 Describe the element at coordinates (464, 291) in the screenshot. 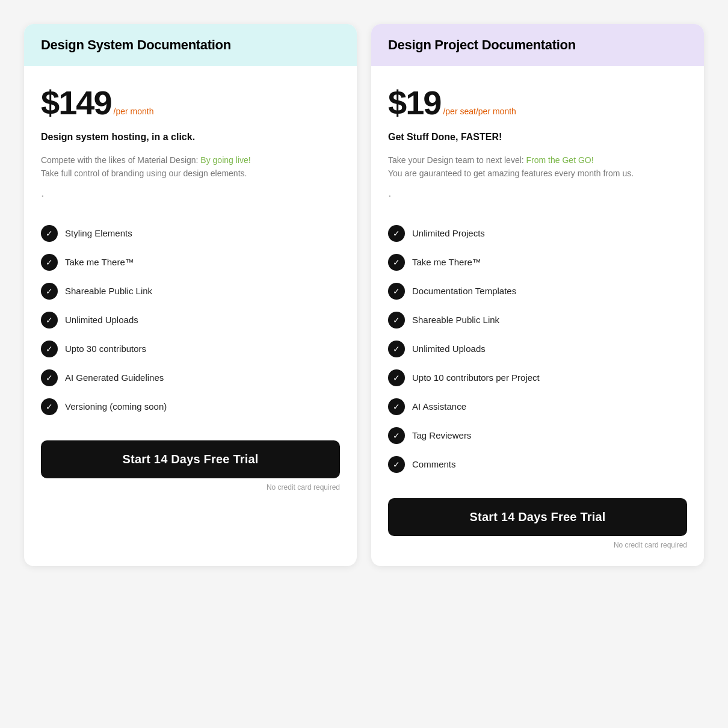

I see `feature-label: Documentation Templates` at that location.